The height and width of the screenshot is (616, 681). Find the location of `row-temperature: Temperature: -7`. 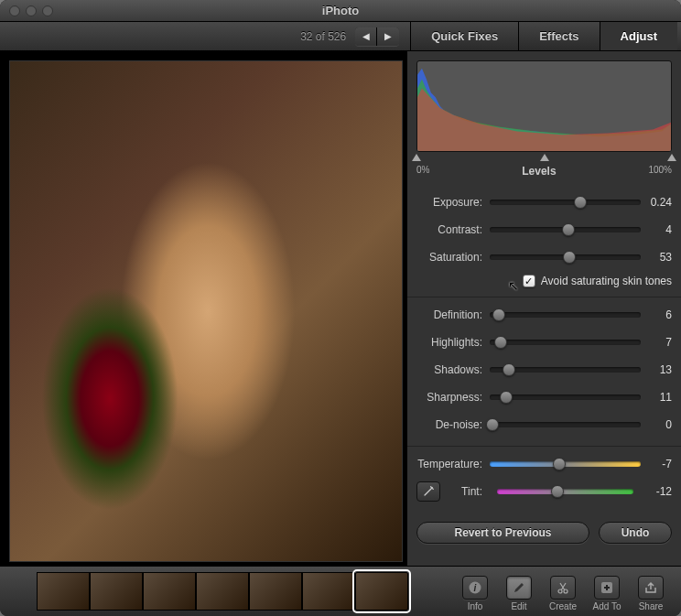

row-temperature: Temperature: -7 is located at coordinates (544, 464).